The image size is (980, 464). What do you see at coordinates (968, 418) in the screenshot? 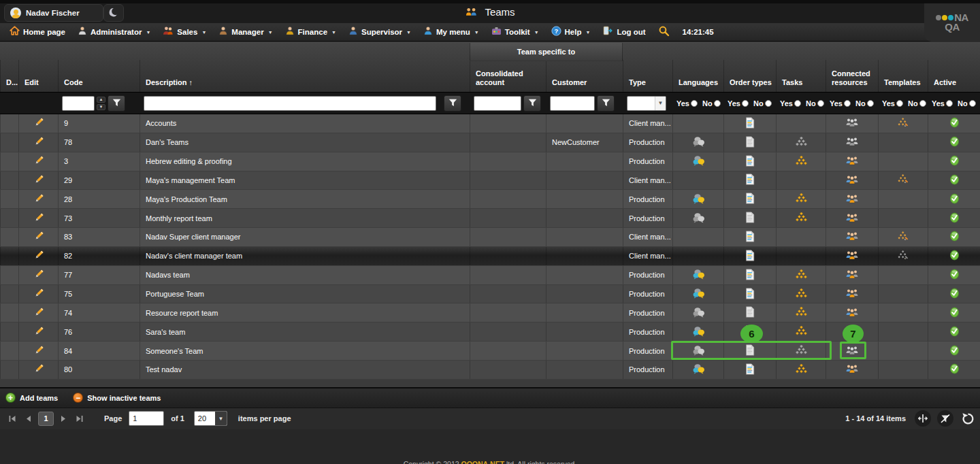
I see `refresh-button` at bounding box center [968, 418].